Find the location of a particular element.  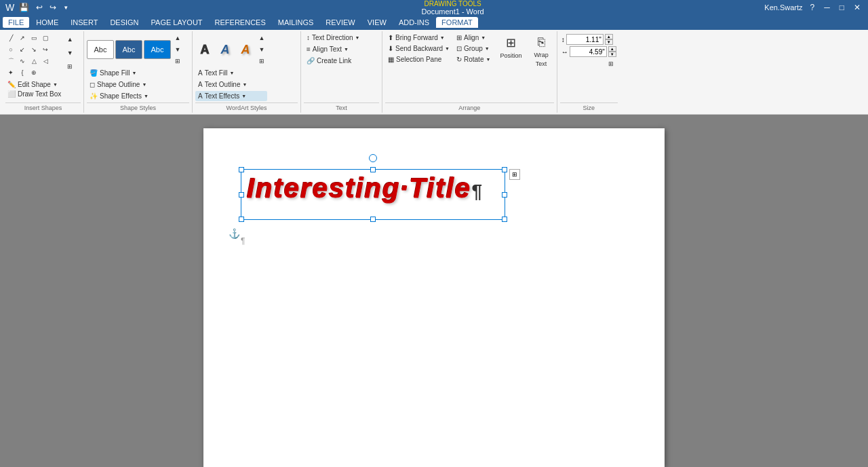

quick-access-more: ▼ is located at coordinates (66, 8).